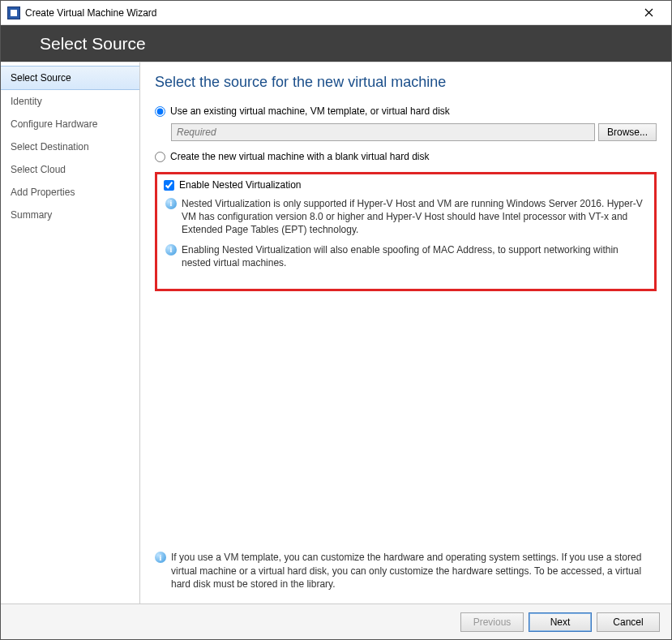 This screenshot has width=672, height=640. Describe the element at coordinates (70, 170) in the screenshot. I see `step-select-cloud: Select Cloud` at that location.